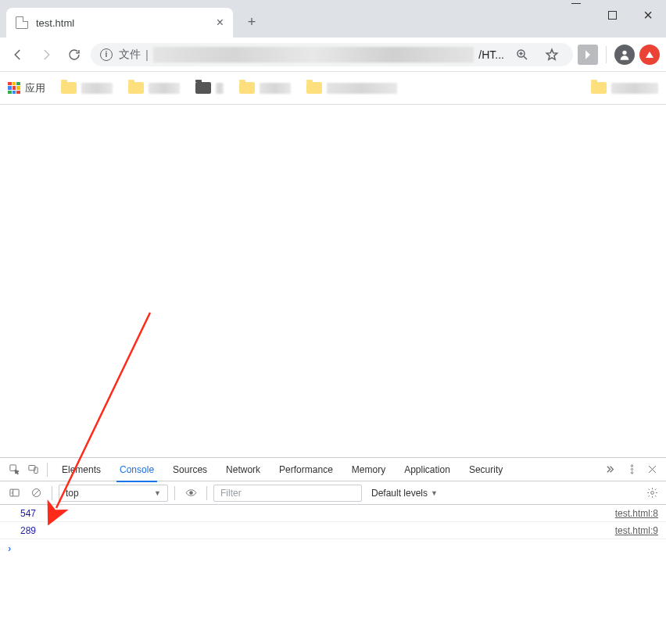  What do you see at coordinates (220, 23) in the screenshot?
I see `close-tab-icon: ×` at bounding box center [220, 23].